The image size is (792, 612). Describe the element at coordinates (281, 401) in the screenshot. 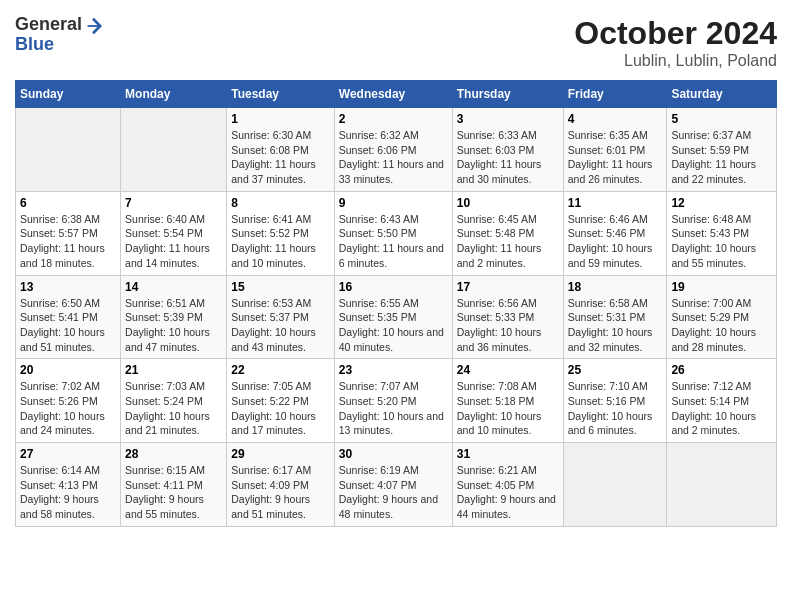

I see `calendar-cell: 22Sunrise: 7:05 AMSunset: 5:22 PMDayligh…` at that location.